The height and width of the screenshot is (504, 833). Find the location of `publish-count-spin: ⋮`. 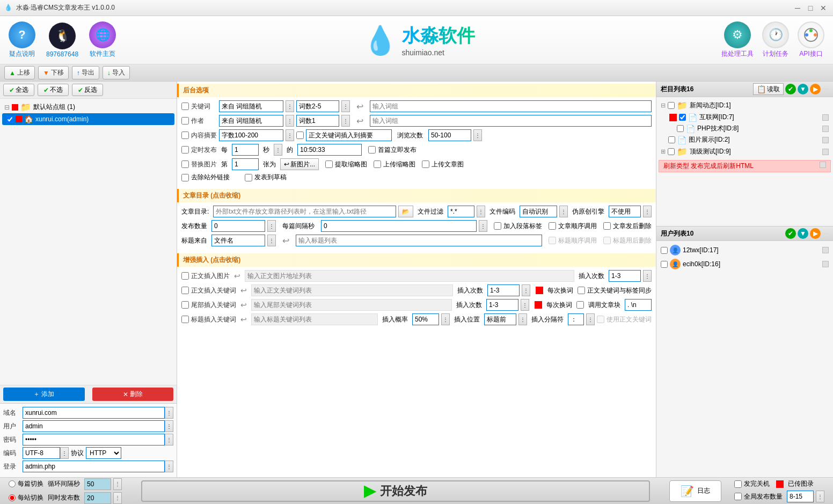

publish-count-spin: ⋮ is located at coordinates (272, 226).